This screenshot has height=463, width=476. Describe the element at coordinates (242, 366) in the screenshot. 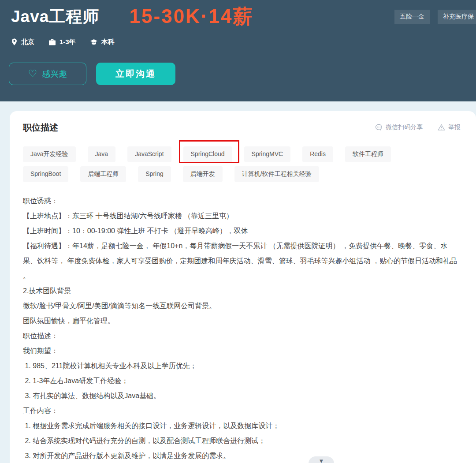

I see `desc-line: 1. 985、211院校计算机相关专业本科及以上学历优先；` at that location.